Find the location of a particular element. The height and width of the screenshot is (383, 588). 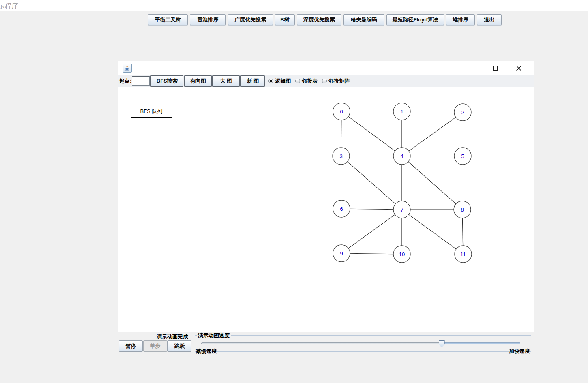

graph-node-label: 11 is located at coordinates (463, 255).